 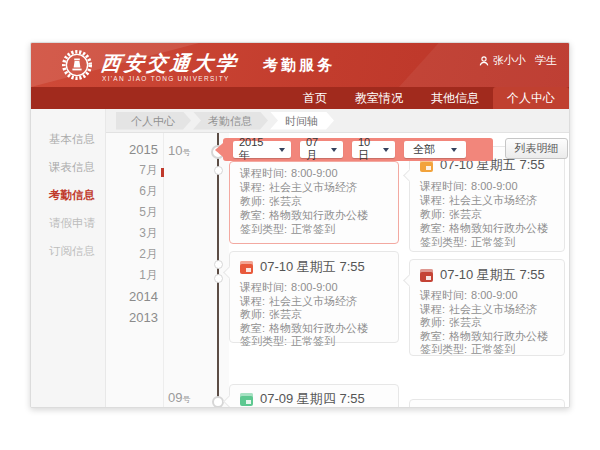 I want to click on sidebar-item-schedule-info: 课表信息, so click(x=68, y=167).